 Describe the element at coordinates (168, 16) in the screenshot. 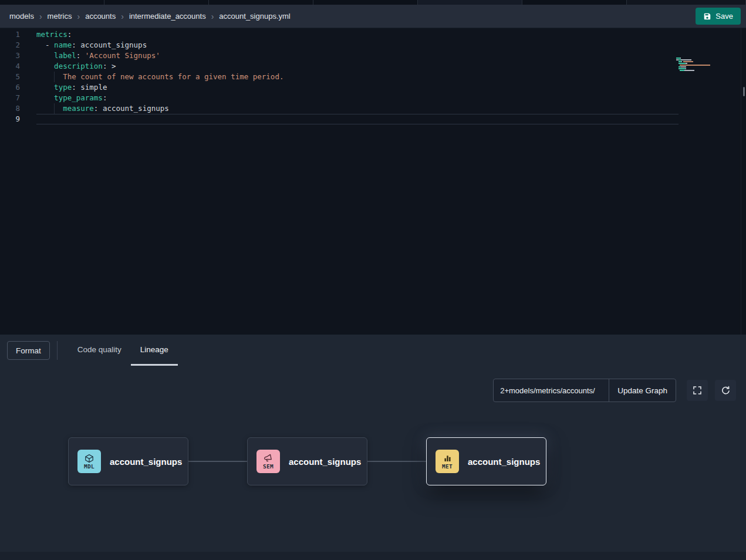

I see `breadcrumb-item: intermediate_accounts` at that location.